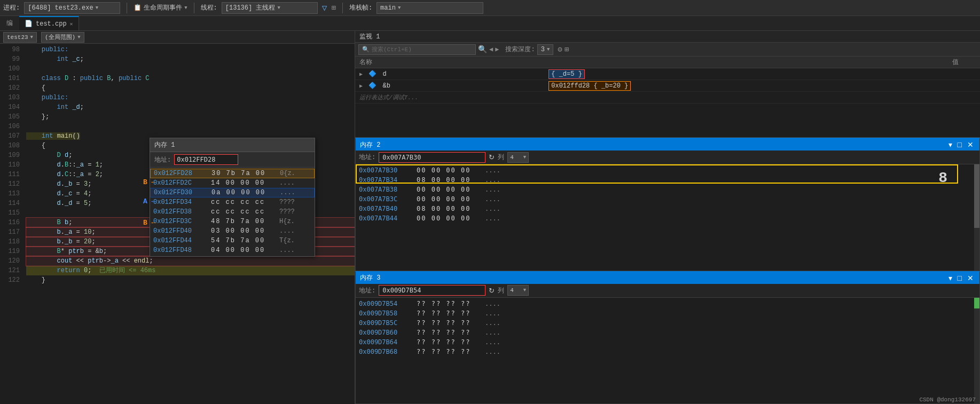  I want to click on memory2-row-5: 0x007A7B40 08 00 00 00 ...., so click(668, 209).